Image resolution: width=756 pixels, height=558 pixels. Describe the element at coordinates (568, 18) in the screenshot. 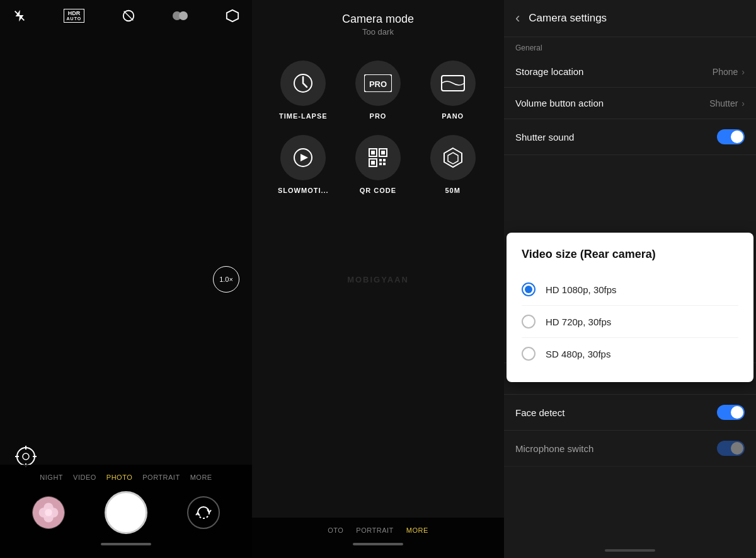

I see `settings-title: Camera settings` at that location.